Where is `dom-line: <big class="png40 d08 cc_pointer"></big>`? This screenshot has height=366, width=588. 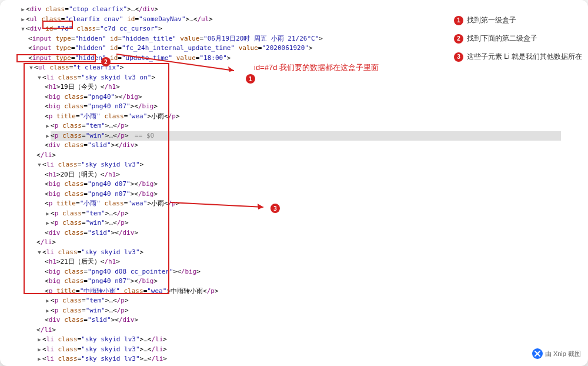 dom-line: <big class="png40 d08 cc_pointer"></big> is located at coordinates (300, 272).